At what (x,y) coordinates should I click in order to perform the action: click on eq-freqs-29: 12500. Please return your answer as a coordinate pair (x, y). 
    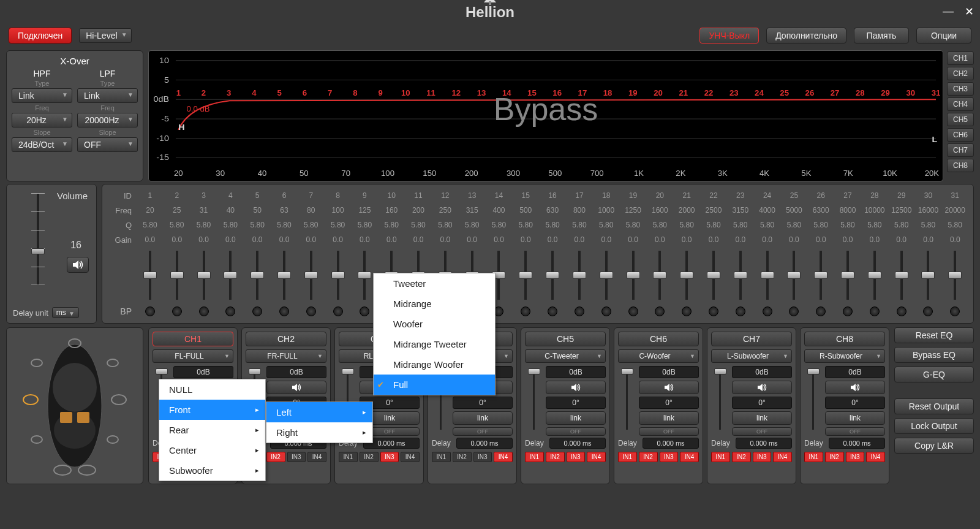
    Looking at the image, I should click on (902, 210).